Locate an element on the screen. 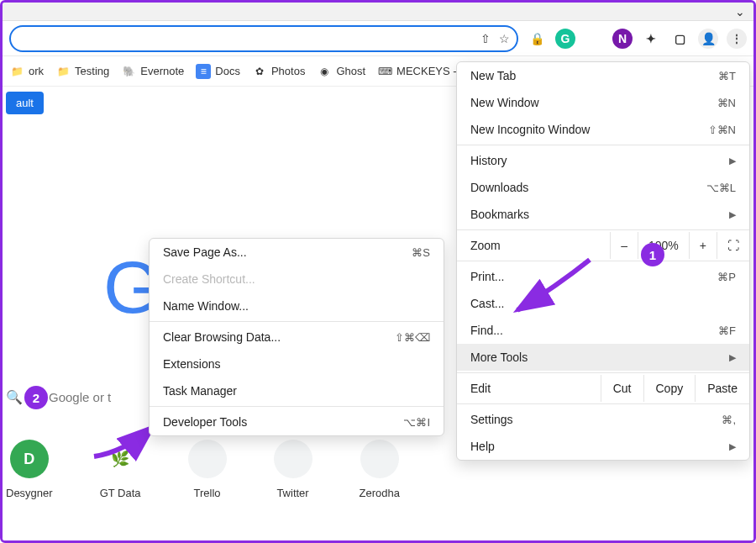 This screenshot has height=543, width=756. bookmark-label: Ghost is located at coordinates (351, 71).